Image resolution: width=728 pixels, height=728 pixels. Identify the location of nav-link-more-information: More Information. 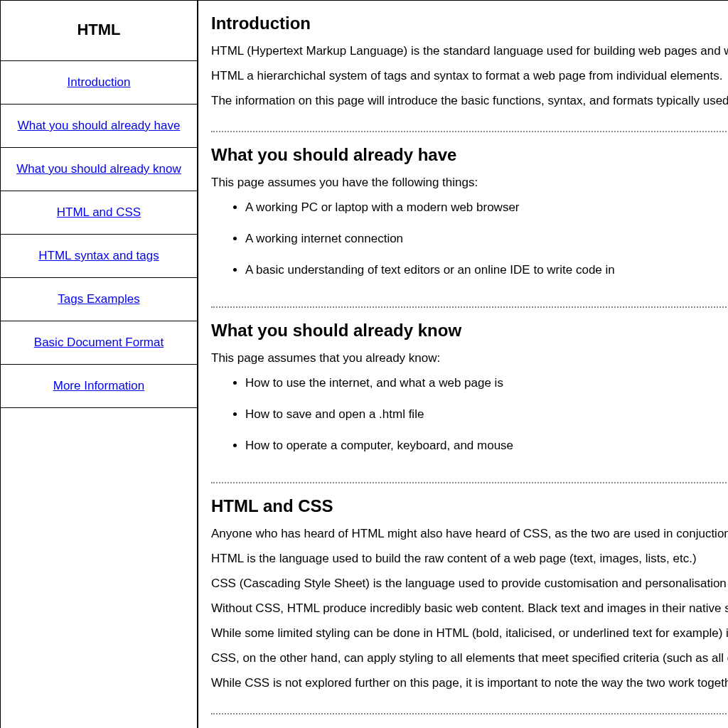
(99, 387).